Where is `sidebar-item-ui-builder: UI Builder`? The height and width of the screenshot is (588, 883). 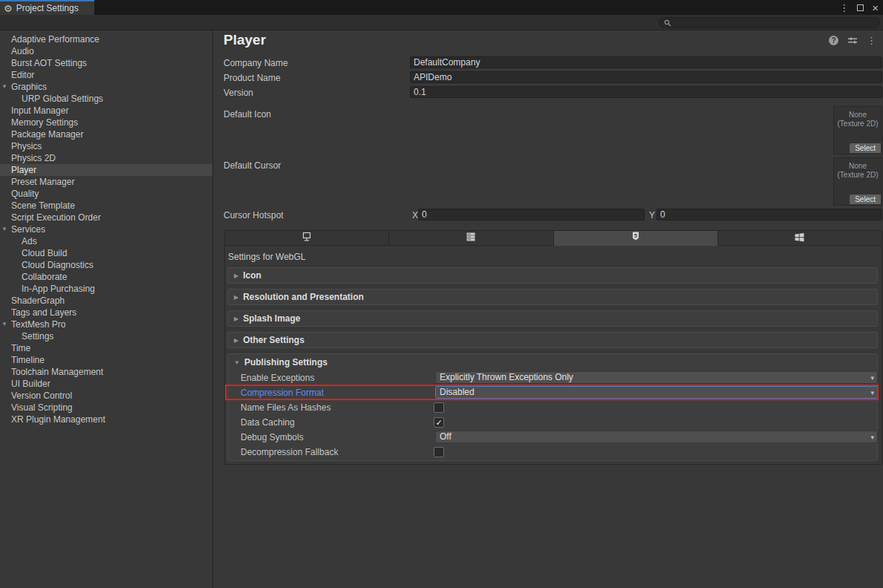 sidebar-item-ui-builder: UI Builder is located at coordinates (106, 384).